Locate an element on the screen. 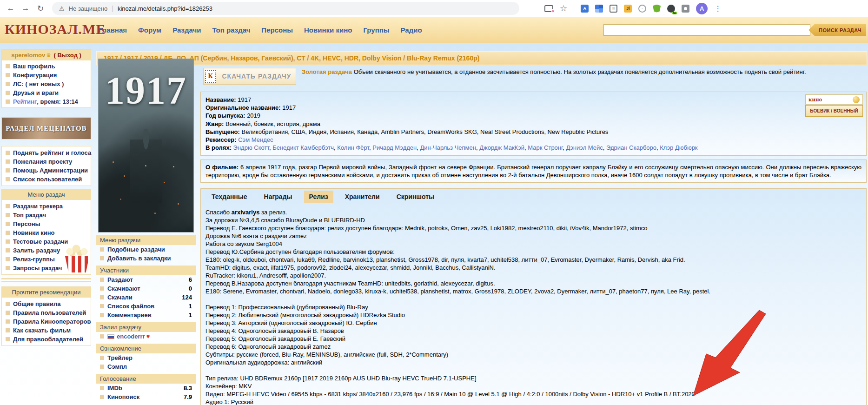 This screenshot has width=868, height=405. sidebar-item-label: Ваш профиль is located at coordinates (34, 66).